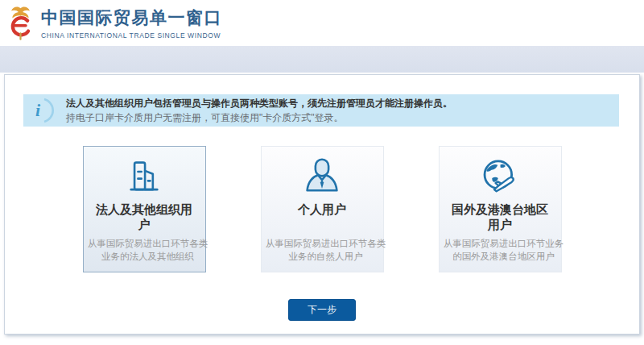  What do you see at coordinates (148, 250) in the screenshot?
I see `card-desc: 从事国际贸易进出口环节各类业务的法人及其他组织` at bounding box center [148, 250].